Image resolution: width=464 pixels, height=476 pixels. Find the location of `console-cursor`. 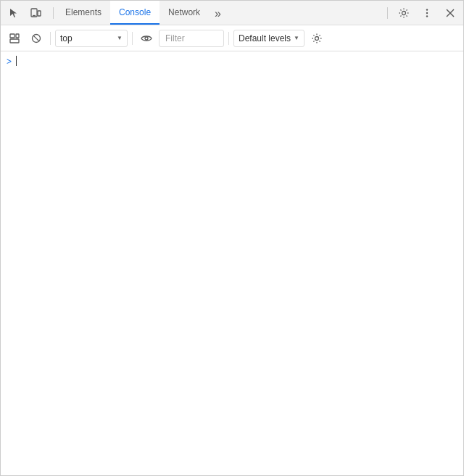

console-cursor is located at coordinates (16, 61).